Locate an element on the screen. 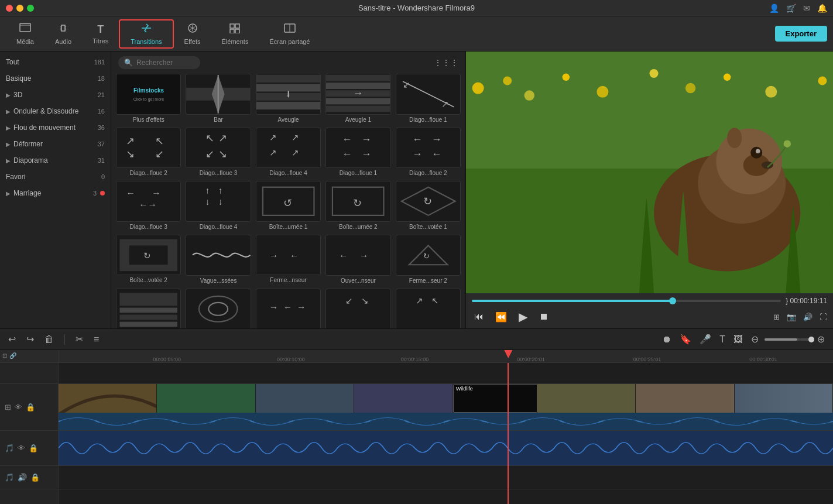  toolbar-titres: T Titres is located at coordinates (101, 34).